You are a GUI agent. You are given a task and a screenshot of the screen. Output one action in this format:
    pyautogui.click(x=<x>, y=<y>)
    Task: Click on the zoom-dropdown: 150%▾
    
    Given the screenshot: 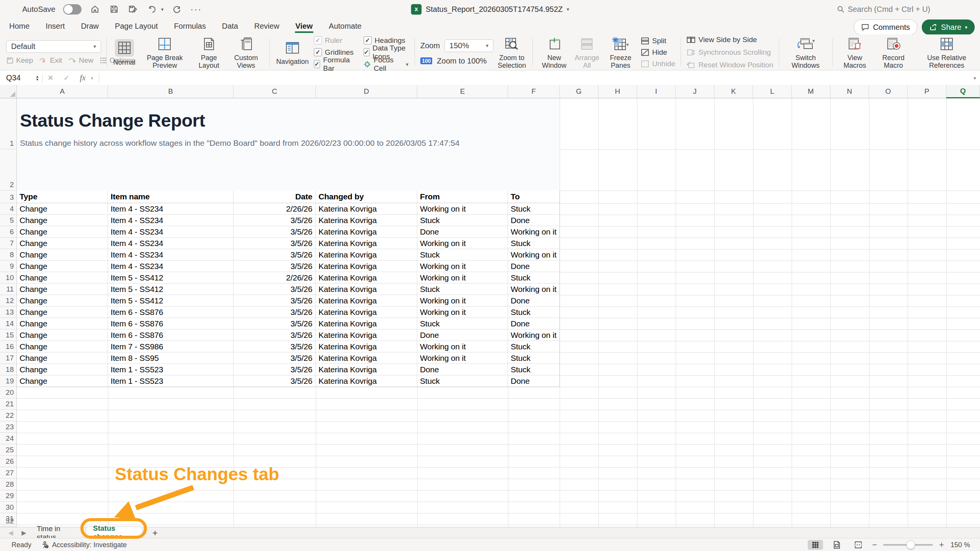 What is the action you would take?
    pyautogui.click(x=469, y=46)
    